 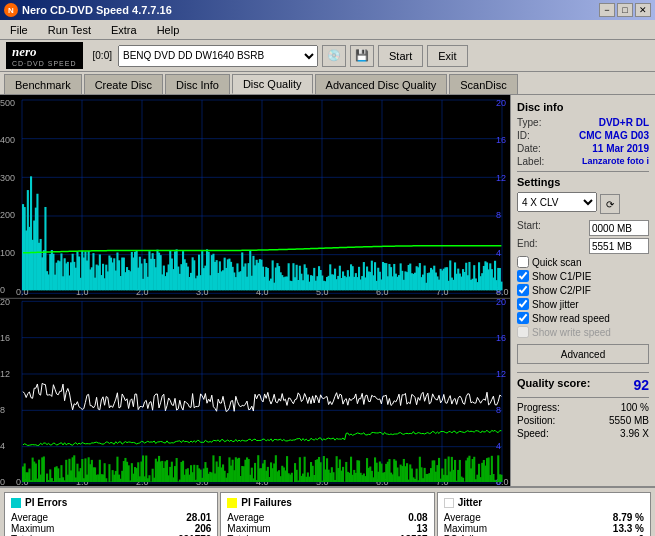 I want to click on menu-bar: File Run Test Extra Help, so click(x=328, y=30).